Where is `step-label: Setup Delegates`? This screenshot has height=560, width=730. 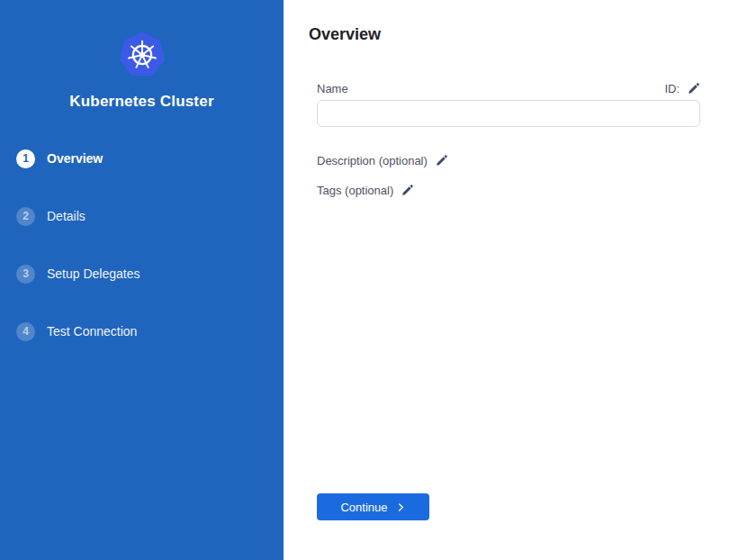
step-label: Setup Delegates is located at coordinates (94, 274).